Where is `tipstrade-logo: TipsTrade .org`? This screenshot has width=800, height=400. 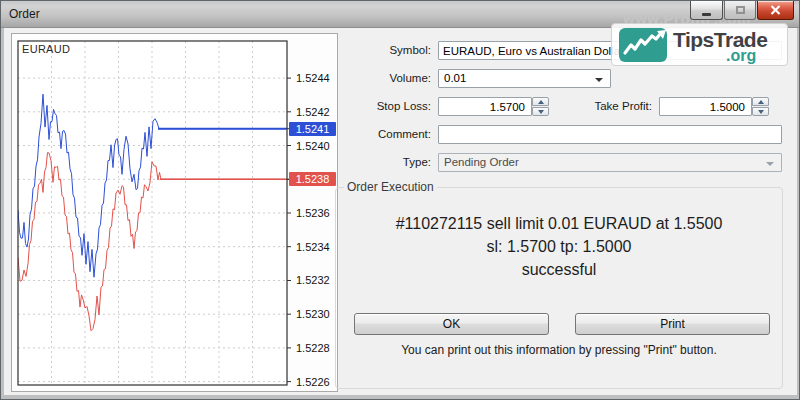 tipstrade-logo: TipsTrade .org is located at coordinates (700, 44).